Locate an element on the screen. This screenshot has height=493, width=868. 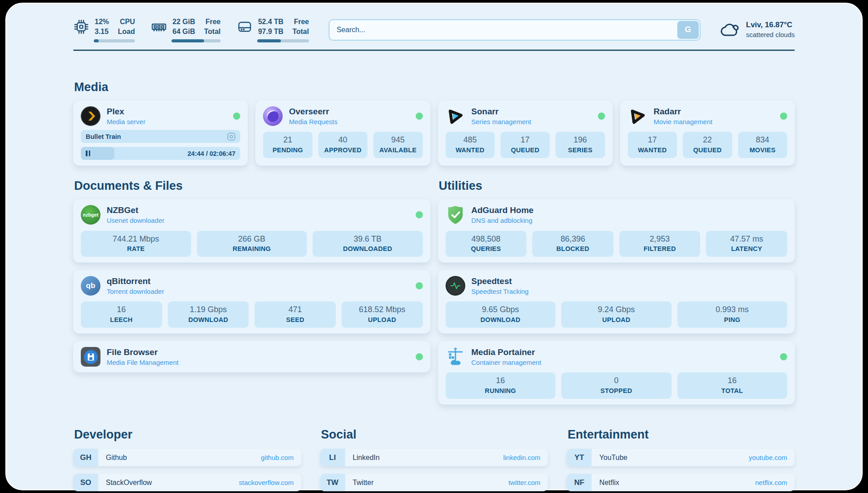
stat-value: 9.65 Gbps is located at coordinates (501, 310).